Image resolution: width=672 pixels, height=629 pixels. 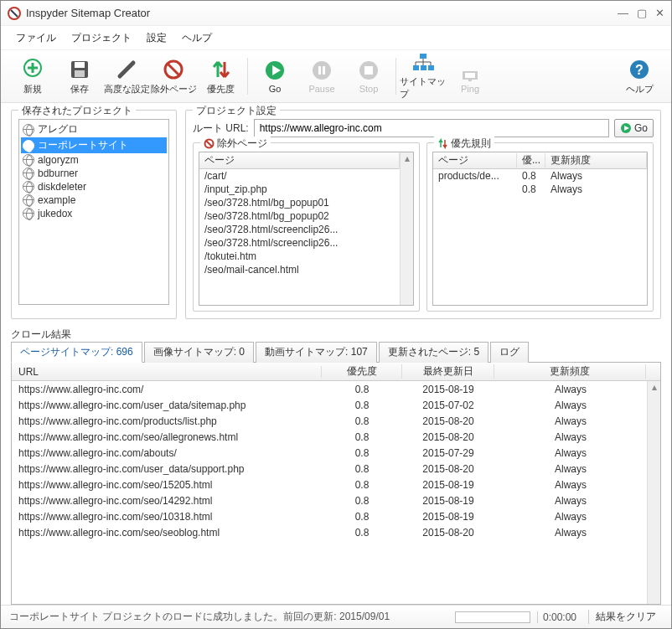 I want to click on maximize-button: ▢, so click(x=642, y=13).